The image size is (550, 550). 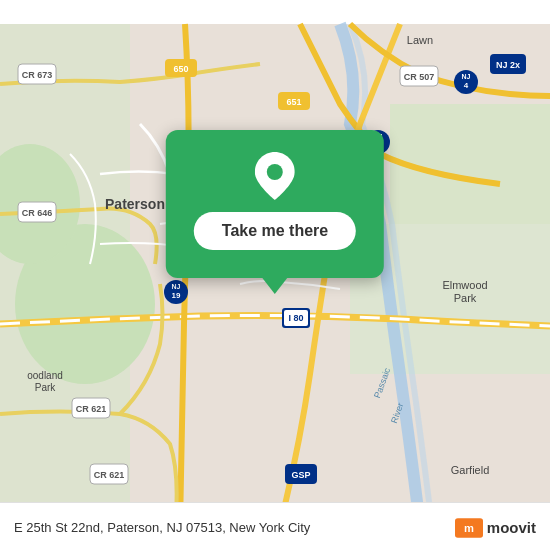 I want to click on bottom-bar: E 25th St 22nd, Paterson, NJ 07513, New …, so click(x=275, y=526).